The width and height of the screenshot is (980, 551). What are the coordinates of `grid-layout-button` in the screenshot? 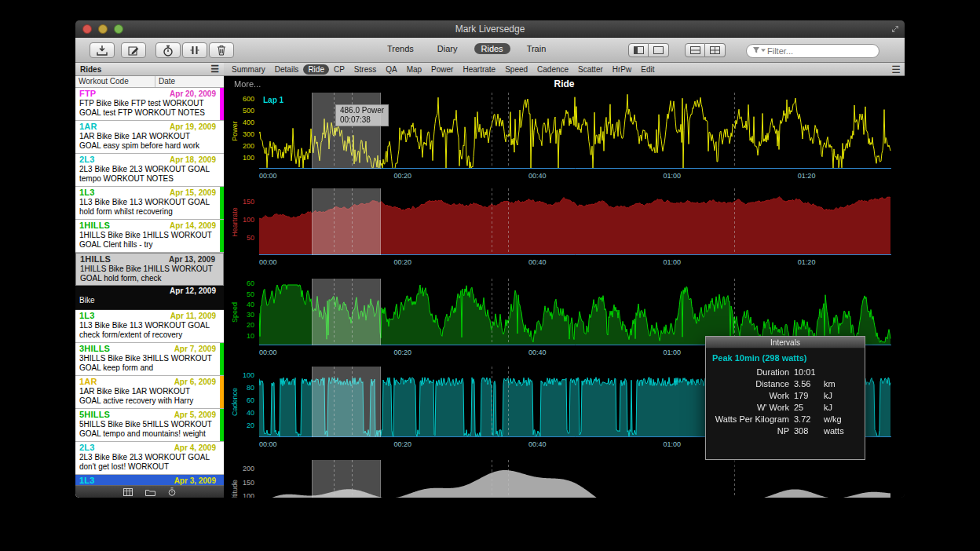 It's located at (715, 50).